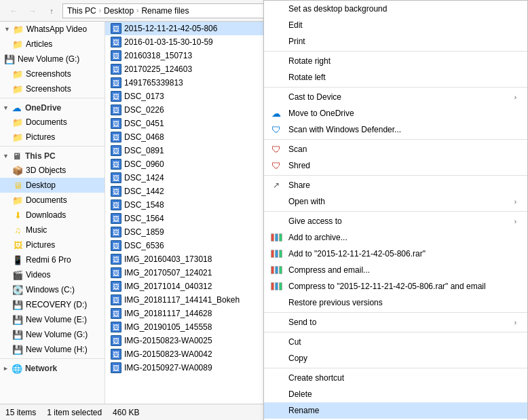  What do you see at coordinates (396, 303) in the screenshot?
I see `context-menu-item-restore-prev: Restore previous versions` at bounding box center [396, 303].